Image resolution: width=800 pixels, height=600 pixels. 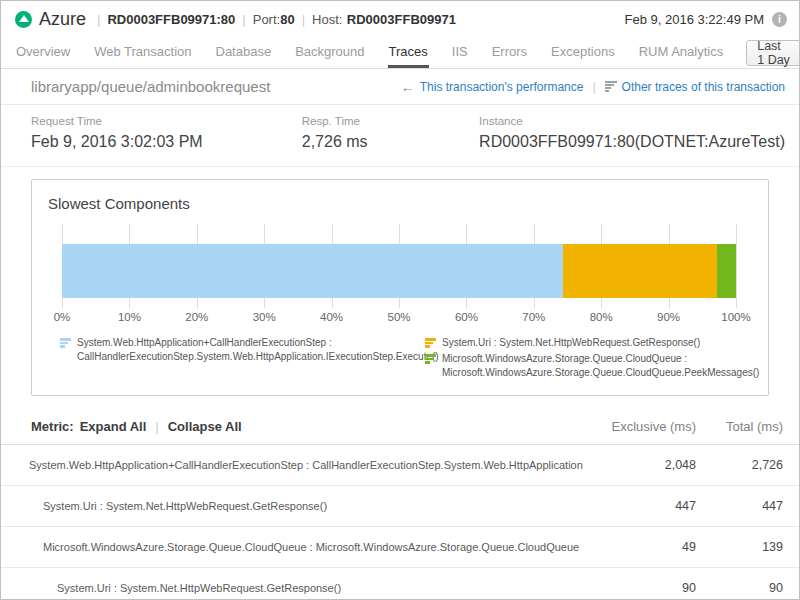 What do you see at coordinates (632, 121) in the screenshot?
I see `instance-label: Instance` at bounding box center [632, 121].